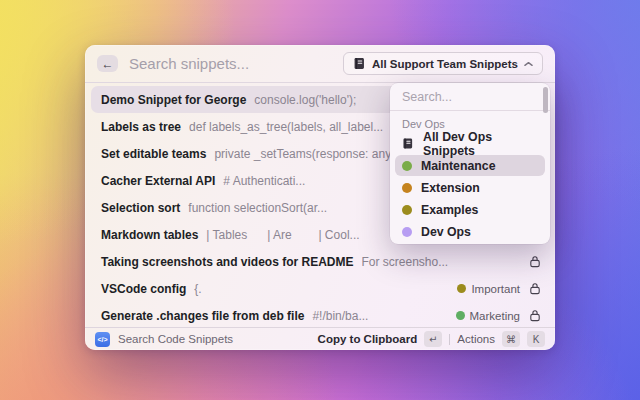 The height and width of the screenshot is (400, 640). Describe the element at coordinates (108, 64) in the screenshot. I see `back-button: ←` at that location.